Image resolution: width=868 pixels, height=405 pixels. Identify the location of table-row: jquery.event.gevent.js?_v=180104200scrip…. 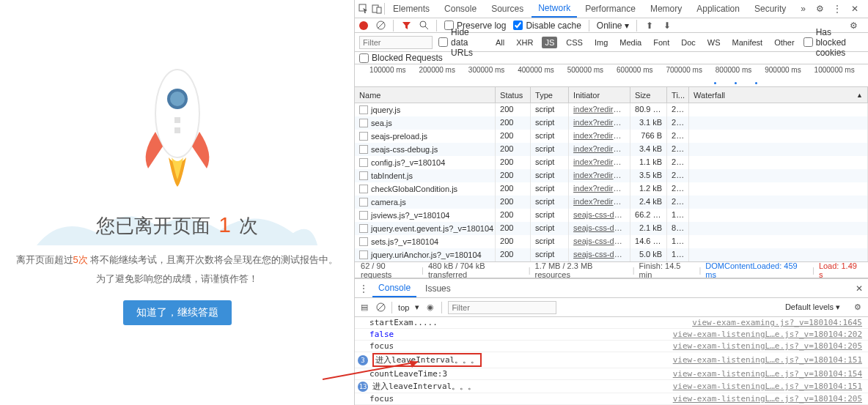
(611, 228).